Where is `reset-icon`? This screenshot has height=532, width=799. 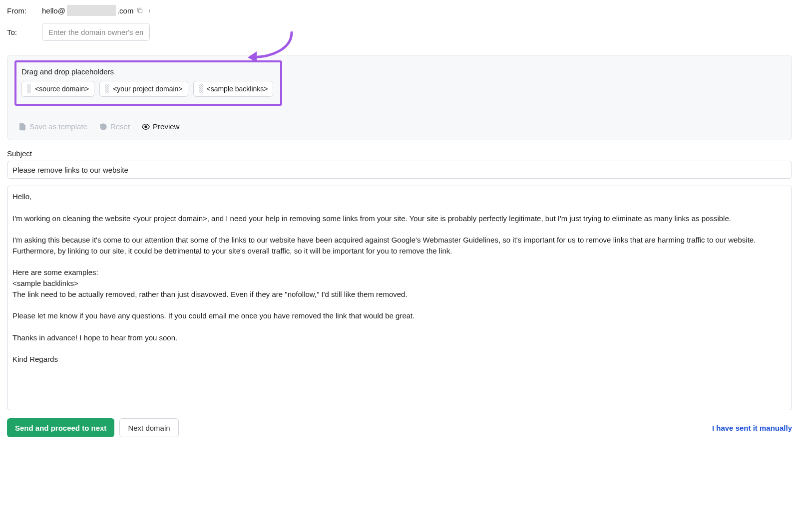
reset-icon is located at coordinates (103, 127).